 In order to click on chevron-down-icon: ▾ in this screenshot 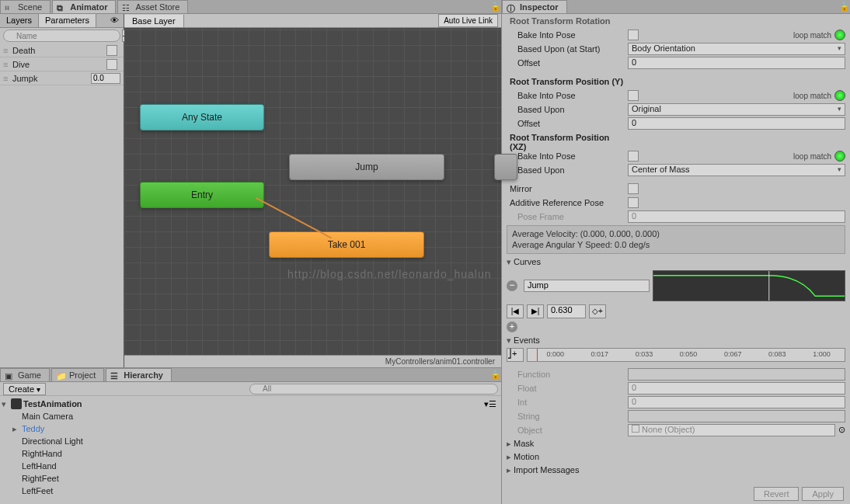, I will do `click(6, 404)`.